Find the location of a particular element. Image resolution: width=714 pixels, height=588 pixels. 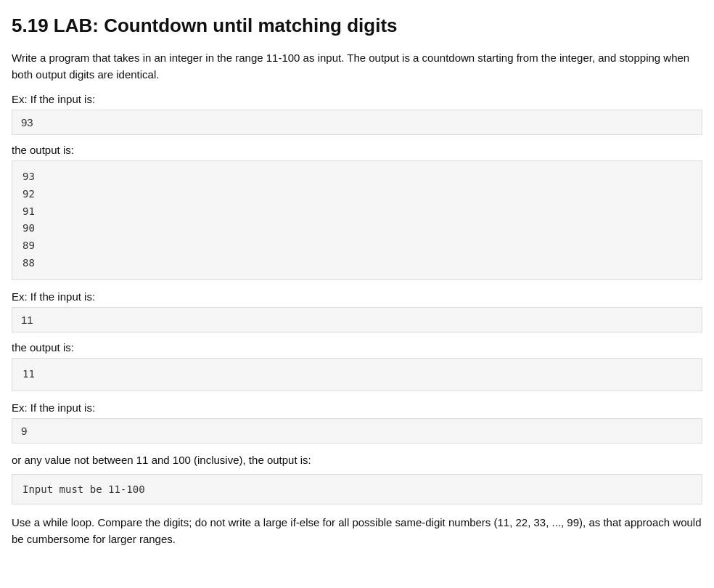

example1-input: 93 is located at coordinates (357, 122).